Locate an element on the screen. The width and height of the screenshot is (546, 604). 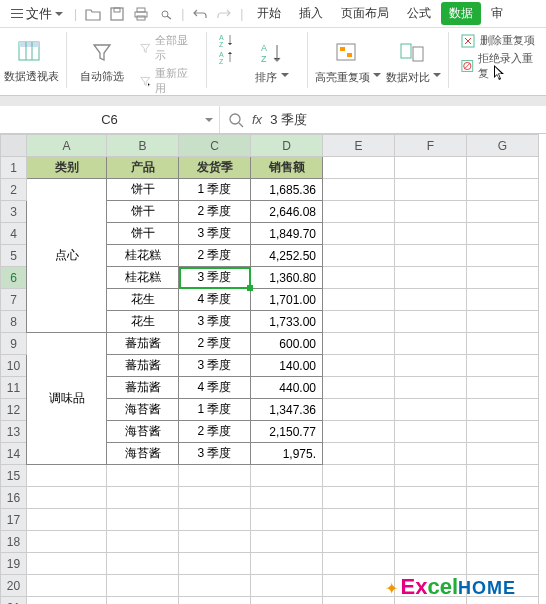
column-header: G is located at coordinates (503, 146).